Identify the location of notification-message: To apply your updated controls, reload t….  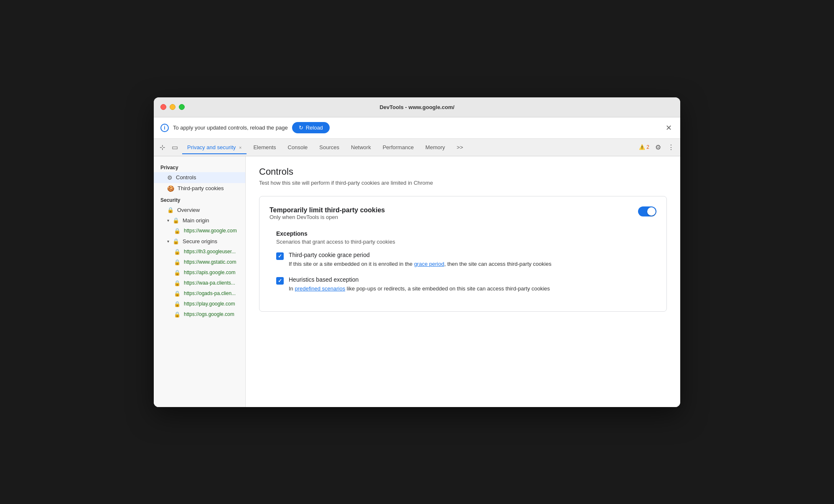
(231, 128).